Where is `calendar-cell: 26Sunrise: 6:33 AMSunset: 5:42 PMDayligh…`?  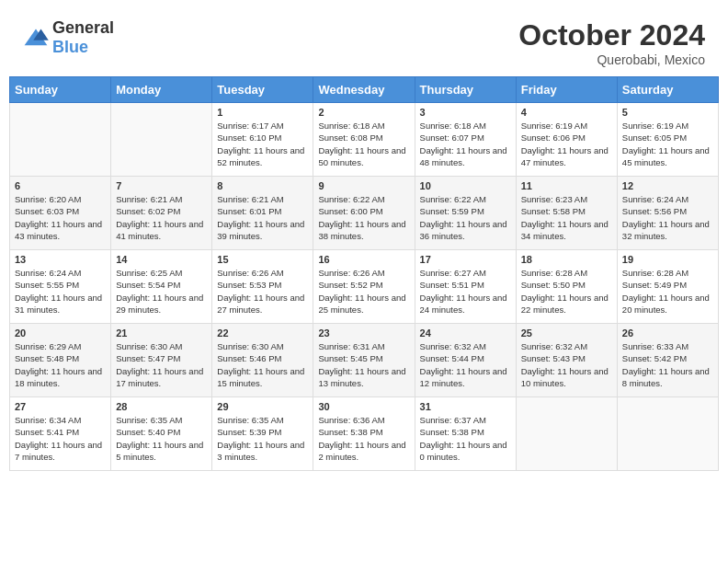
calendar-cell: 26Sunrise: 6:33 AMSunset: 5:42 PMDayligh… is located at coordinates (667, 361).